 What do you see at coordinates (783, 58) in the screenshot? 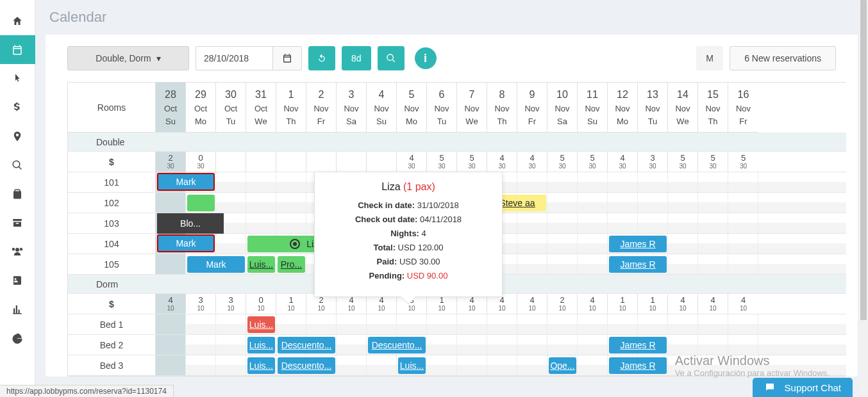
I see `new-reservations-button: 6 New reservations` at bounding box center [783, 58].